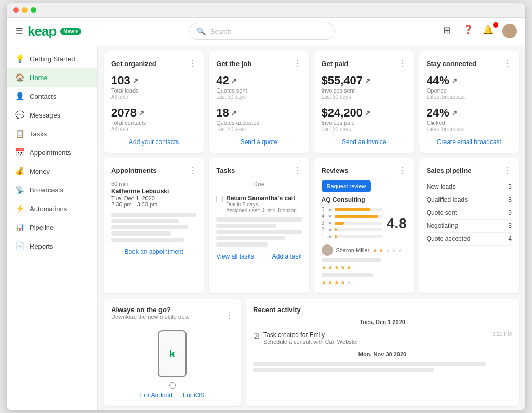 The width and height of the screenshot is (532, 413). What do you see at coordinates (496, 25) in the screenshot?
I see `notification-badge` at bounding box center [496, 25].